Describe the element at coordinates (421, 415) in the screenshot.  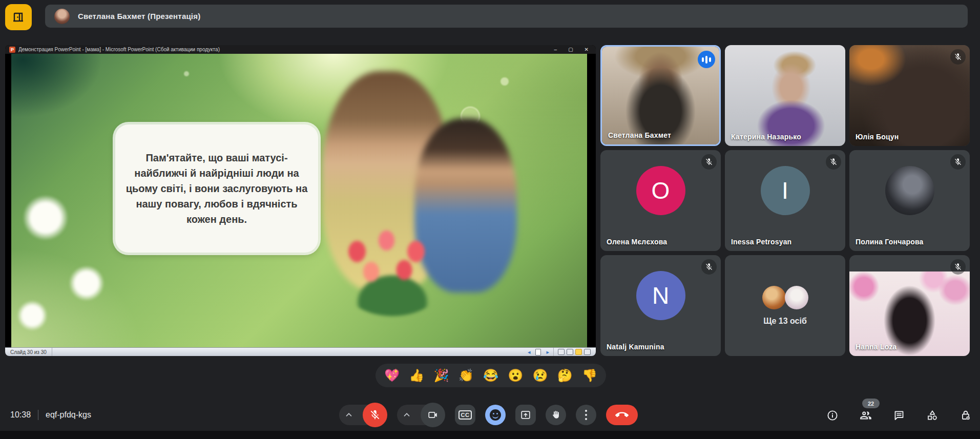
I see `camera-control` at that location.